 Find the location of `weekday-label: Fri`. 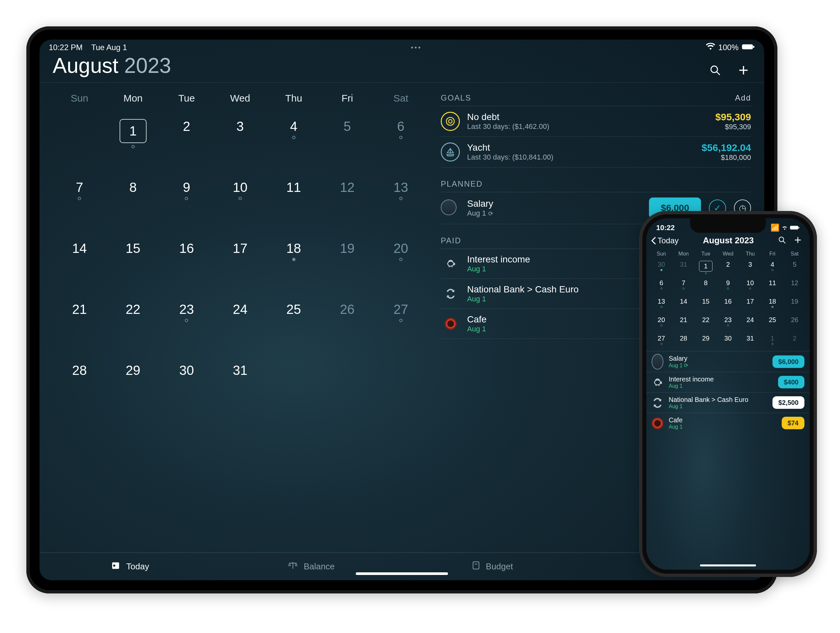

weekday-label: Fri is located at coordinates (772, 254).